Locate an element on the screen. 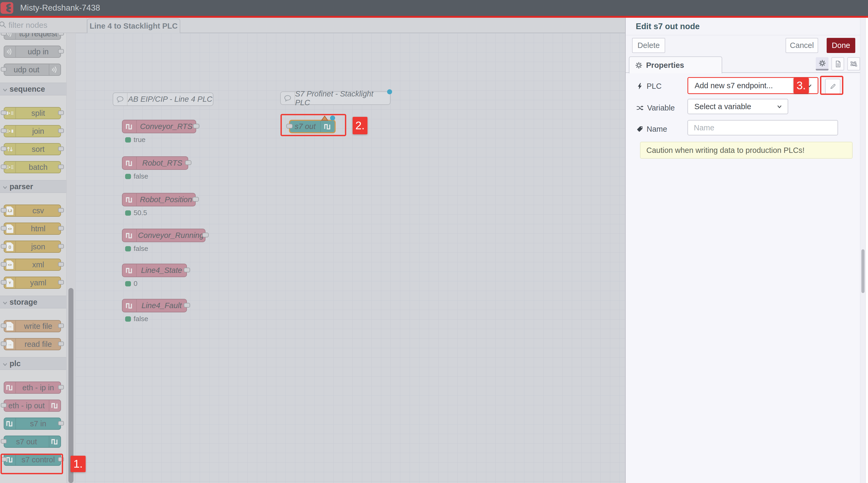 This screenshot has width=868, height=483. palette-search is located at coordinates (43, 26).